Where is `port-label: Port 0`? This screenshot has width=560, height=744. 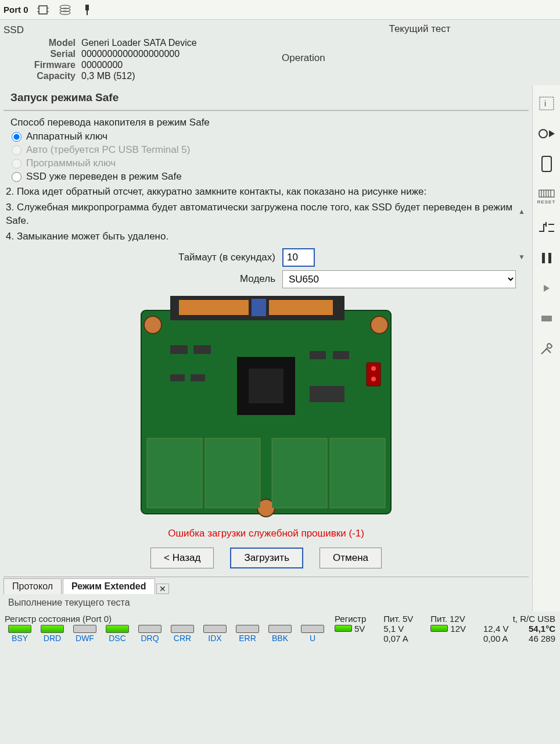
port-label: Port 0 is located at coordinates (16, 9).